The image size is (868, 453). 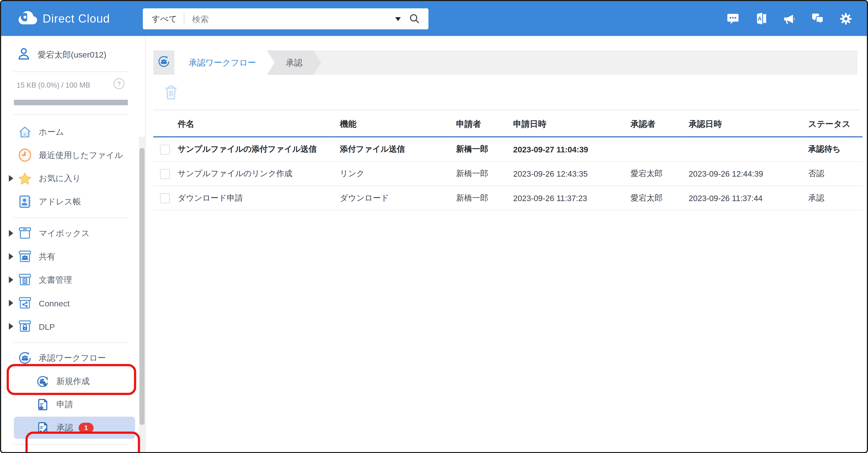 I want to click on sidebar-item-workflow-create-new: 新規作成, so click(x=73, y=381).